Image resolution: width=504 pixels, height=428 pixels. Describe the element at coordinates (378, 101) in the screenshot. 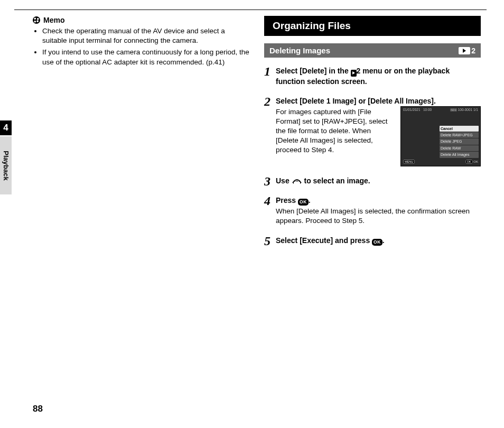

I see `step-2-lead: Select [Delete 1 Image] or [Delete All I…` at that location.